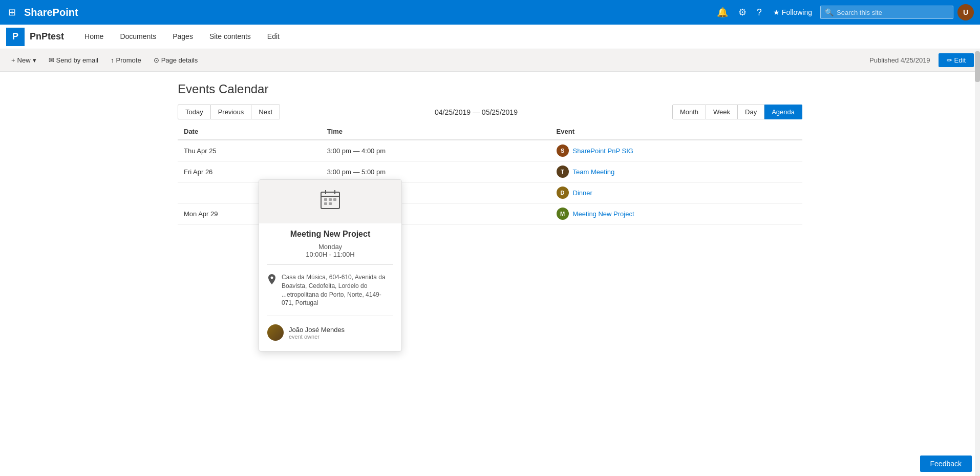  I want to click on email-icon: ✉, so click(51, 60).